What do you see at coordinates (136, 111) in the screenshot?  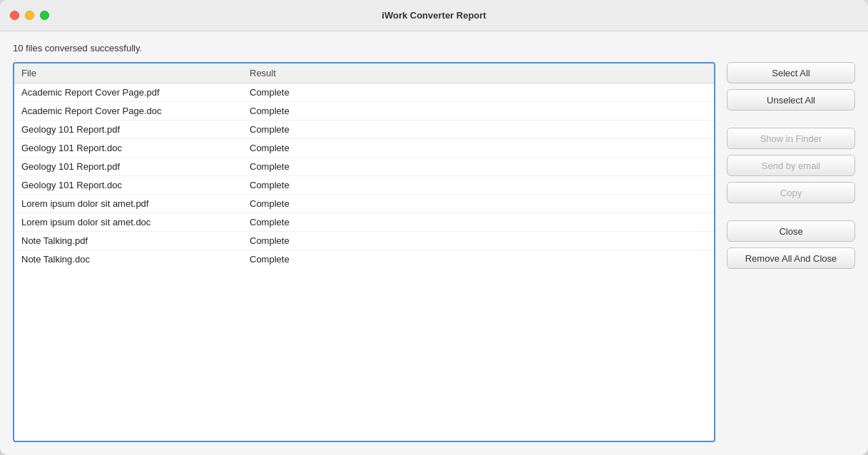 I see `cell-file: Academic Report Cover Page.doc` at bounding box center [136, 111].